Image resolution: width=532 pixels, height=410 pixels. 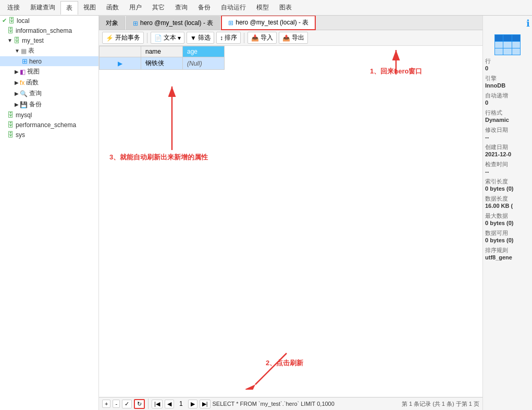 I want to click on menu-view: 视图, so click(x=90, y=7).